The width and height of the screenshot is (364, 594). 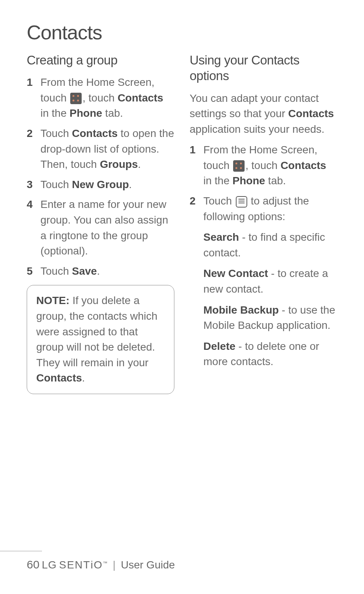 What do you see at coordinates (263, 114) in the screenshot?
I see `intro-text: You can adapt your contact settings so t…` at bounding box center [263, 114].